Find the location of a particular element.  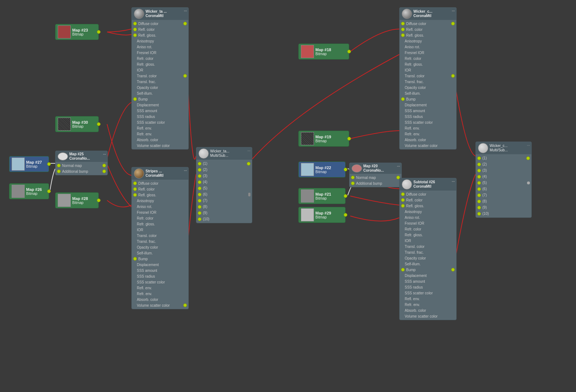

map19-output-socket is located at coordinates (349, 139).